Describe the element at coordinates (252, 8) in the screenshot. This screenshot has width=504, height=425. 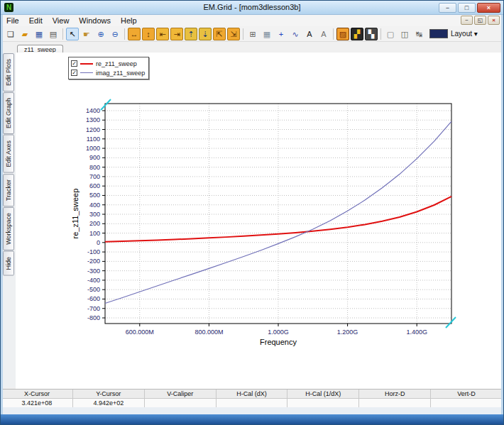
I see `title-bar: N EM.Grid - [mom3dlesson3b] −□×` at that location.